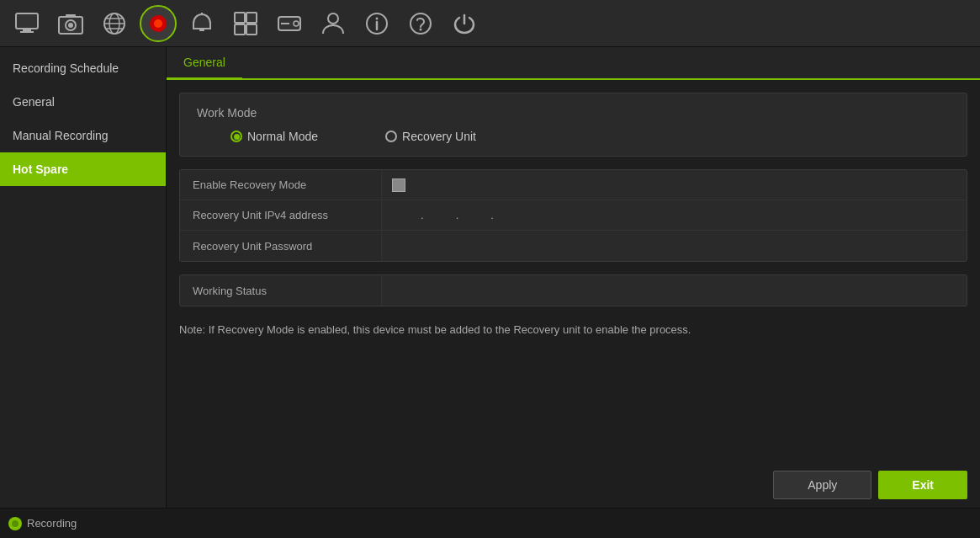 The height and width of the screenshot is (538, 980). I want to click on user-icon, so click(333, 24).